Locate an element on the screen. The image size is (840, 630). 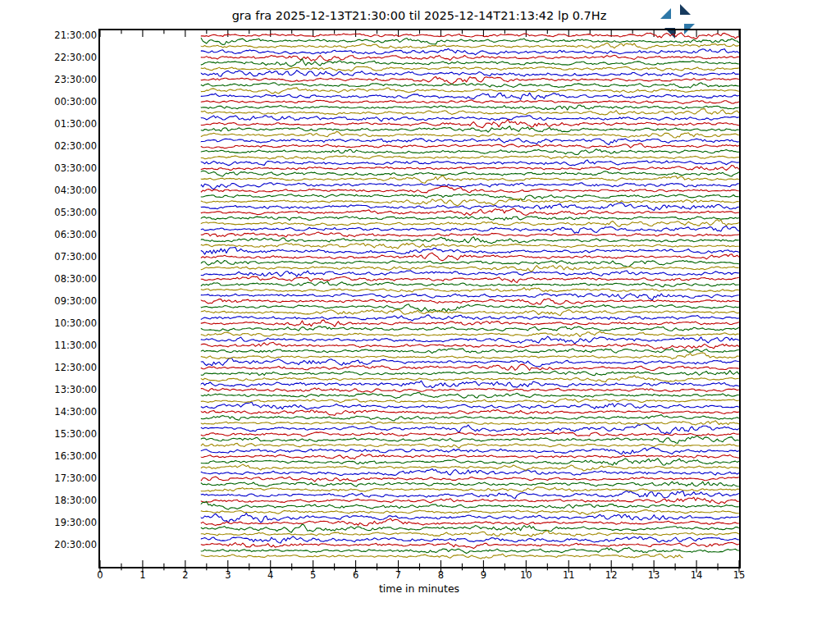
x-axis-tick-label: 5 is located at coordinates (313, 575).